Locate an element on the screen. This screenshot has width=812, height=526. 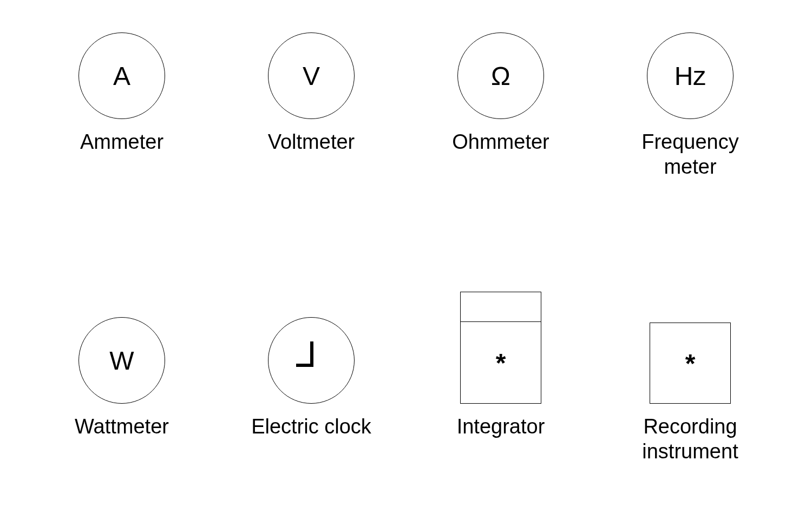
electric-clock-symbol-area is located at coordinates (311, 347).